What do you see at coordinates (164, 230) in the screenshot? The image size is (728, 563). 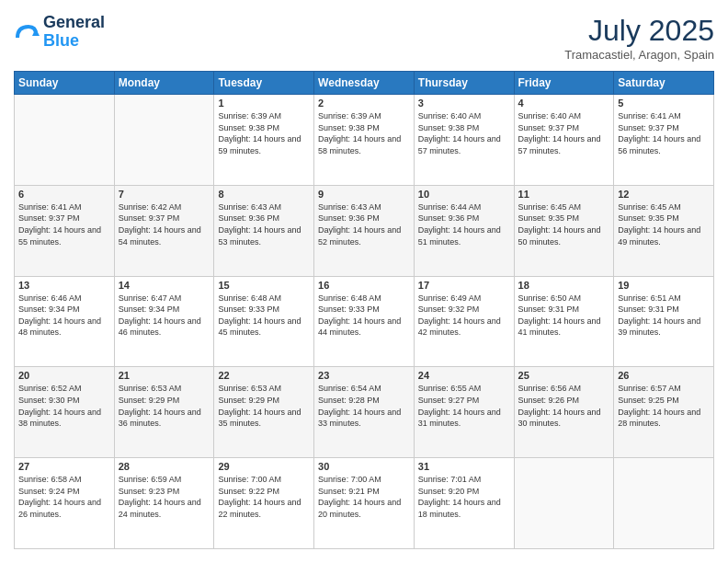 I see `calendar-cell: 7 Sunrise: 6:42 AM Sunset: 9:37 PM Dayli…` at bounding box center [164, 230].